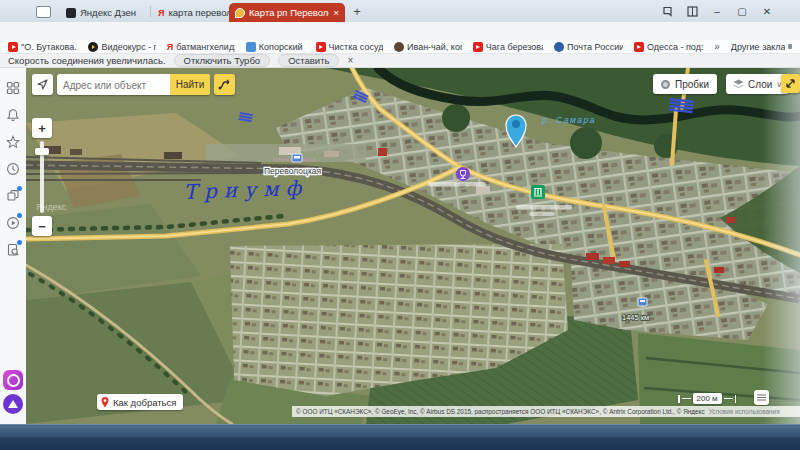 The image size is (800, 450). I want to click on find-button: Найти, so click(190, 84).